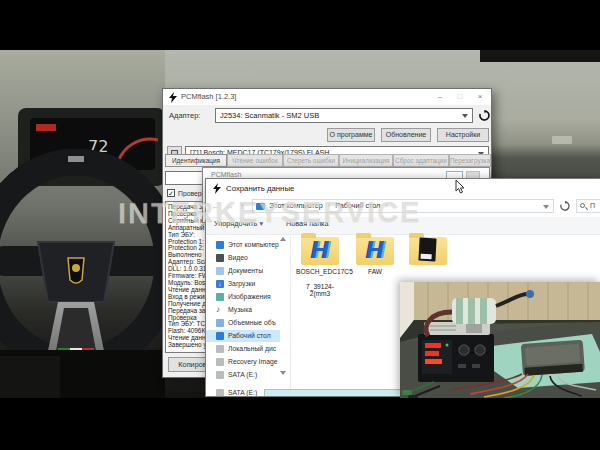 The image size is (600, 450). What do you see at coordinates (375, 272) in the screenshot?
I see `file-label: FAW` at bounding box center [375, 272].